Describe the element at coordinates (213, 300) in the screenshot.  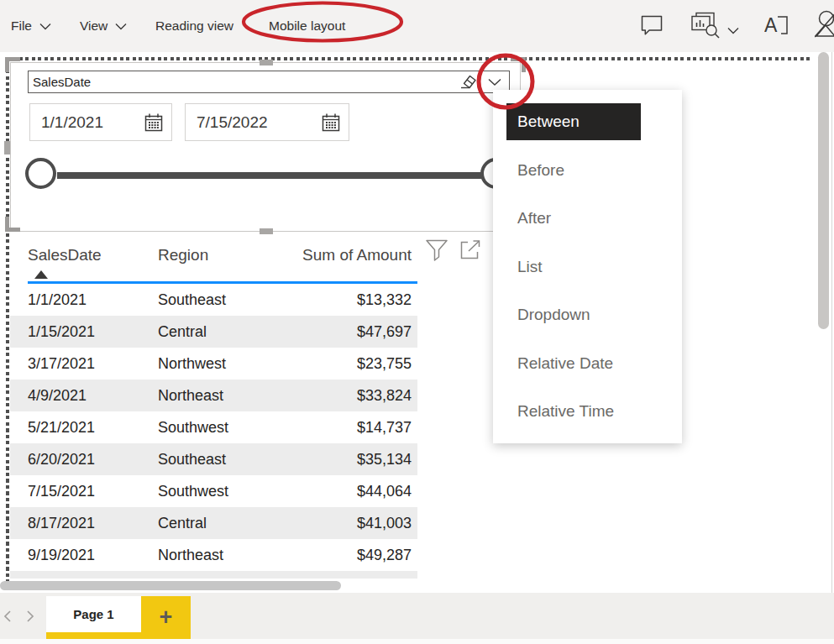
I see `table-row: 1/1/2021 Southeast $13,332` at that location.